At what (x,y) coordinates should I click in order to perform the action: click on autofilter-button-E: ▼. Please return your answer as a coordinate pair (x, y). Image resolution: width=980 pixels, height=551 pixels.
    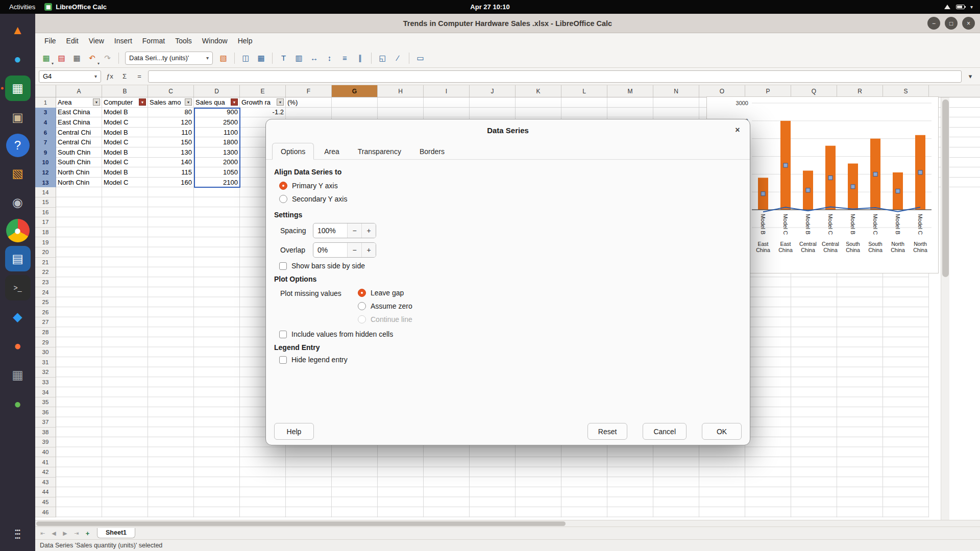
    Looking at the image, I should click on (280, 102).